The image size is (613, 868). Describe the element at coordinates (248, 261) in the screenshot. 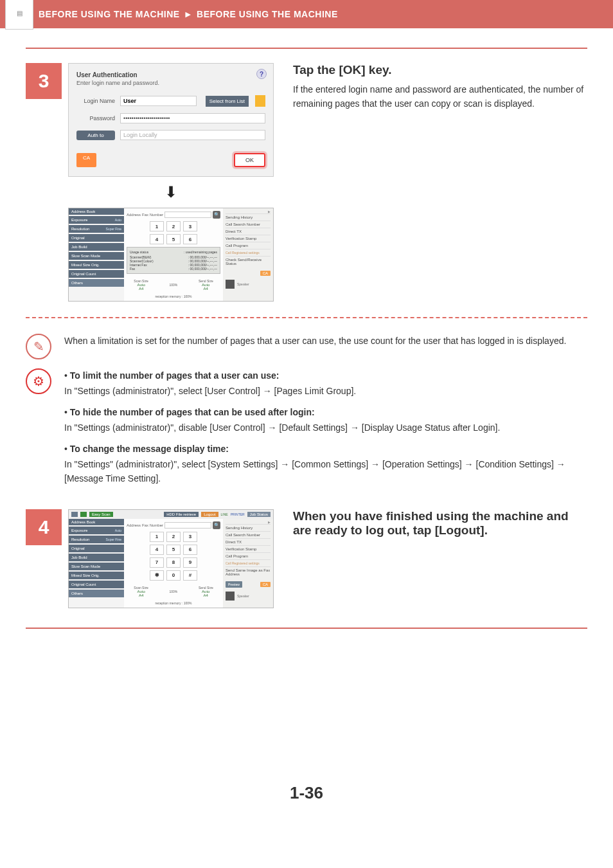

I see `r-check-send-receive: Check Send/Receive Status` at that location.